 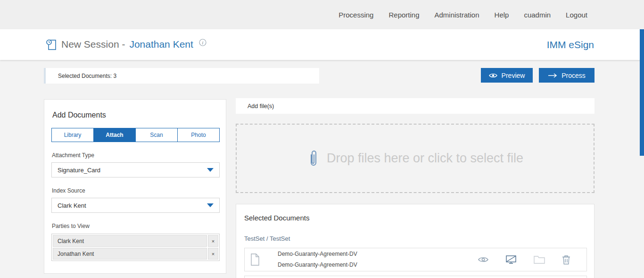 What do you see at coordinates (126, 45) in the screenshot?
I see `page-title: New Session - Jonathan Kent i` at bounding box center [126, 45].